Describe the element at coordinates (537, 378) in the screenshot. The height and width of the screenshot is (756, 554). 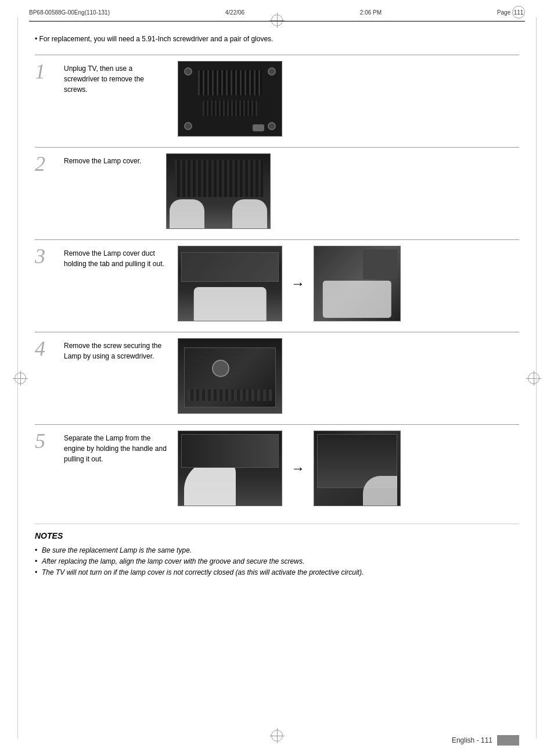
I see `side-line-right` at that location.